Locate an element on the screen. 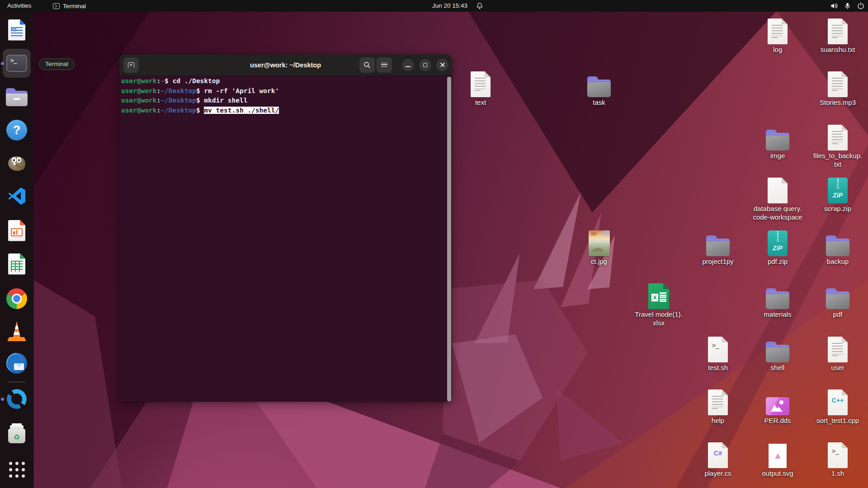  dock-item-vscode is located at coordinates (17, 197).